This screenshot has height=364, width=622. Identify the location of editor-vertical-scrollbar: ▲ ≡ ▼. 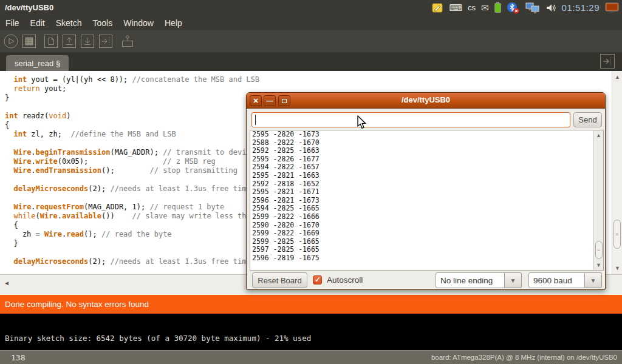
(617, 172).